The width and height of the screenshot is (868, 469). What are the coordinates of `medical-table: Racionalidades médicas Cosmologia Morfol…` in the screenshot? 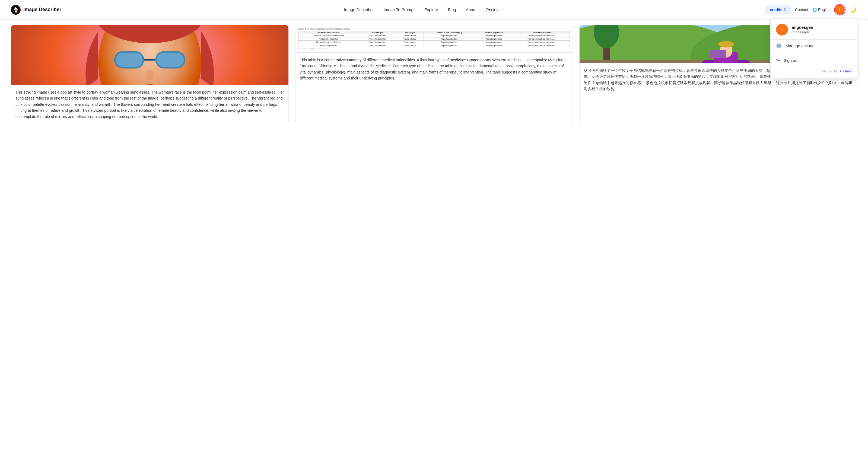 It's located at (434, 39).